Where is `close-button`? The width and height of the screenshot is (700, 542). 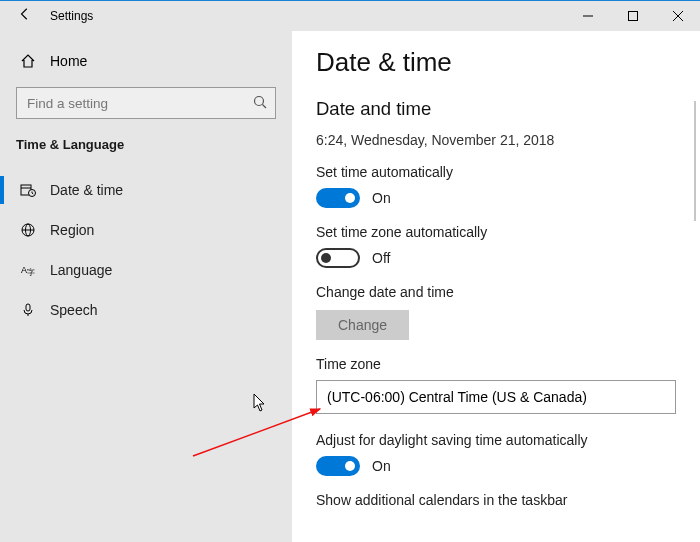 close-button is located at coordinates (678, 16).